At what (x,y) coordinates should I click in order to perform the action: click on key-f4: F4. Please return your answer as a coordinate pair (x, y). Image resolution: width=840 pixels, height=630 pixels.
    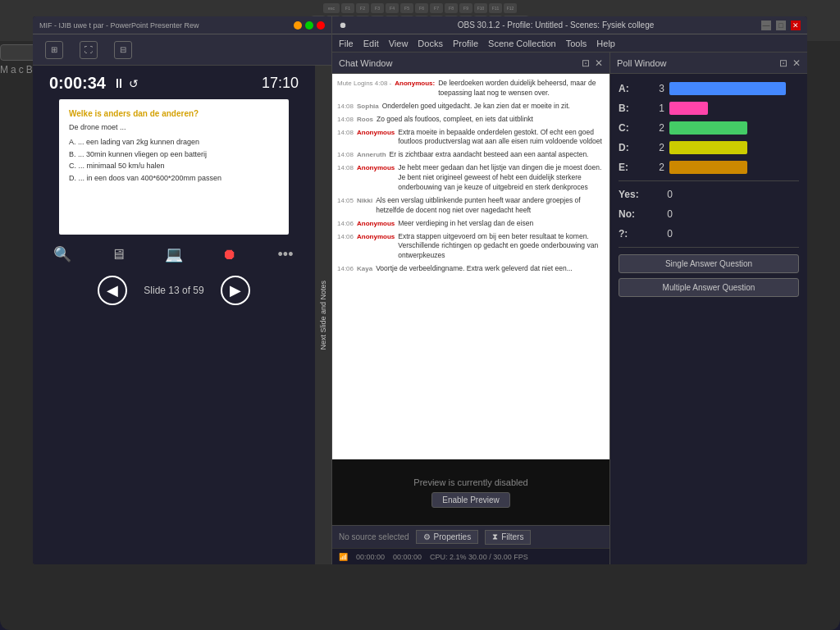
    Looking at the image, I should click on (392, 8).